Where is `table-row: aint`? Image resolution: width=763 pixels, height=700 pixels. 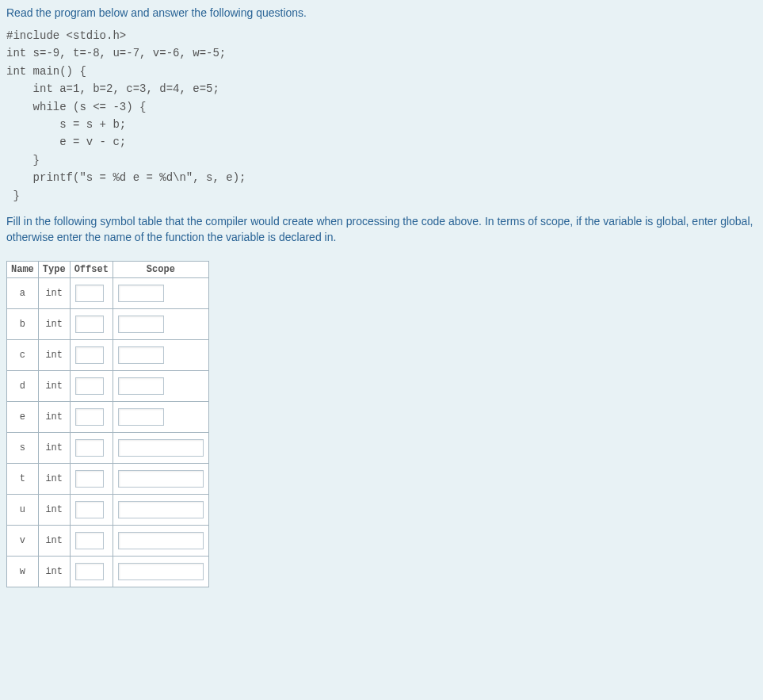 table-row: aint is located at coordinates (108, 293).